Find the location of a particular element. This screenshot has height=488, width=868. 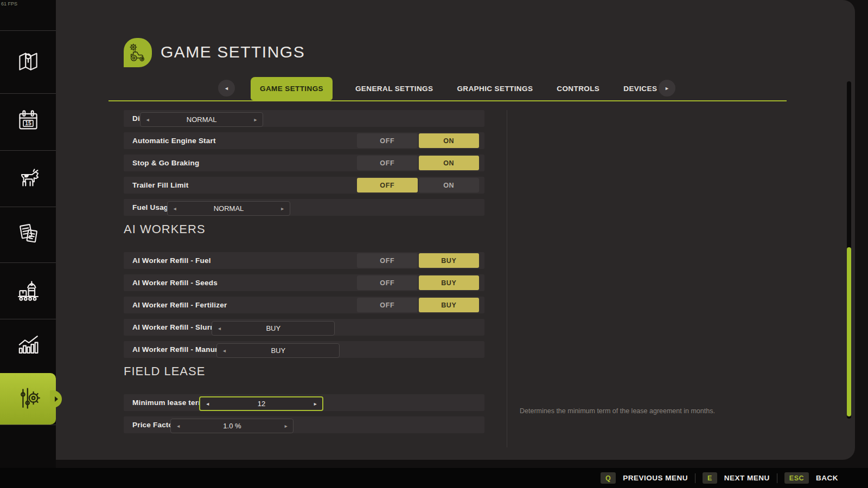

map-icon is located at coordinates (28, 62).